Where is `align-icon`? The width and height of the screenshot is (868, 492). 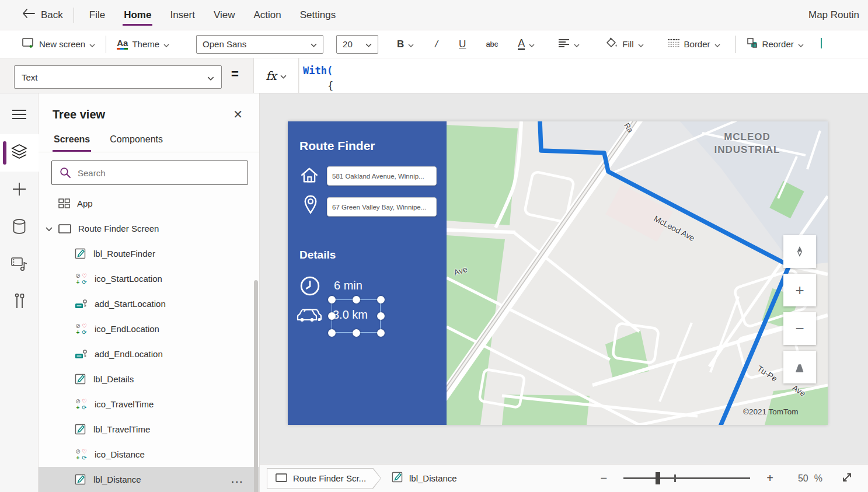 align-icon is located at coordinates (564, 44).